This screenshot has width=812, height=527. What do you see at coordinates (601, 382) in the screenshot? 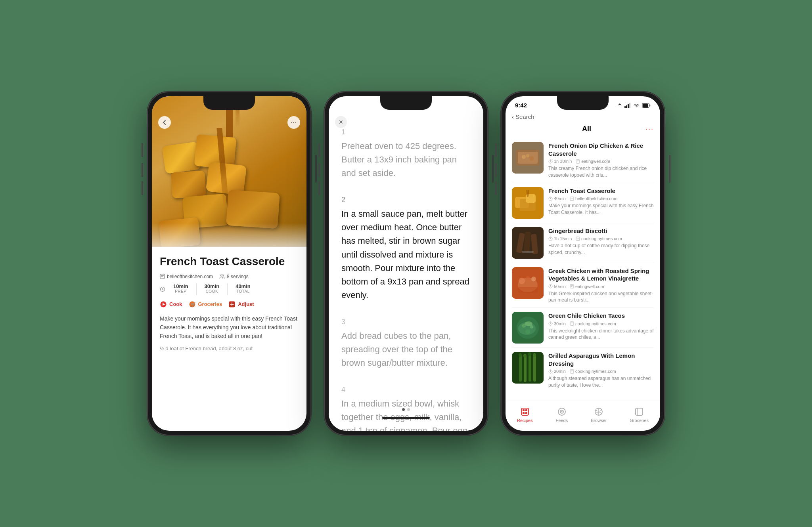
I see `recipe-list-desc: Although steamed asparagus has an unmatc…` at bounding box center [601, 382].